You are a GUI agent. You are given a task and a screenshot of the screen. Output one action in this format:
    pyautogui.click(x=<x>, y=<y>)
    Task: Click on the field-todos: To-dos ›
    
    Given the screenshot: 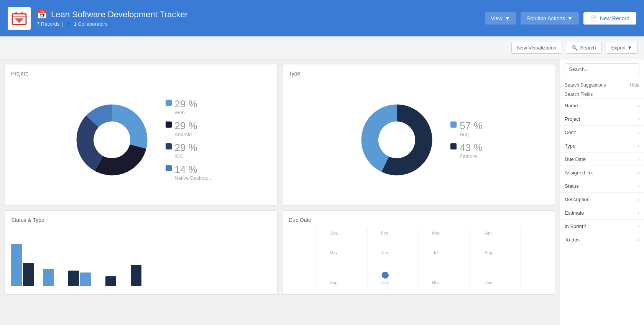 What is the action you would take?
    pyautogui.click(x=602, y=239)
    